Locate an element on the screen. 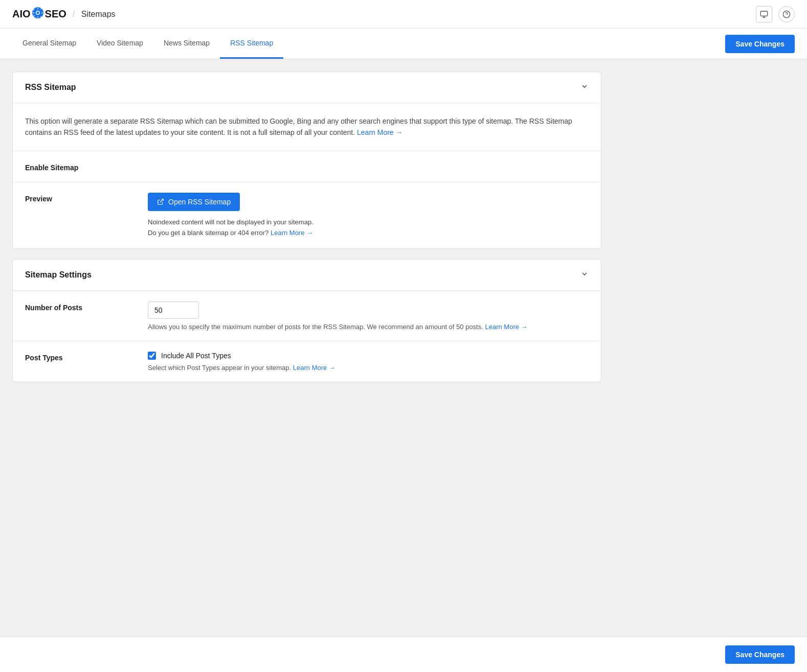 Image resolution: width=807 pixels, height=672 pixels. tab-news-sitemap: News Sitemap is located at coordinates (187, 44).